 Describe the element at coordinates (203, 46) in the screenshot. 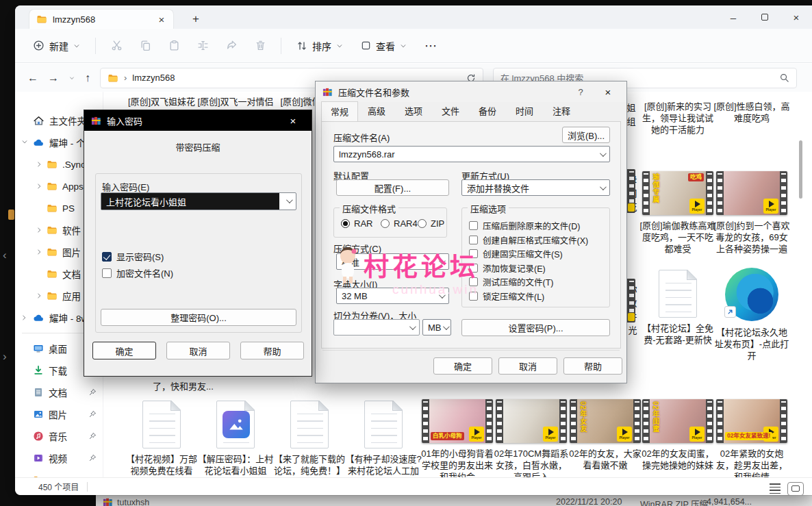

I see `rename-button` at that location.